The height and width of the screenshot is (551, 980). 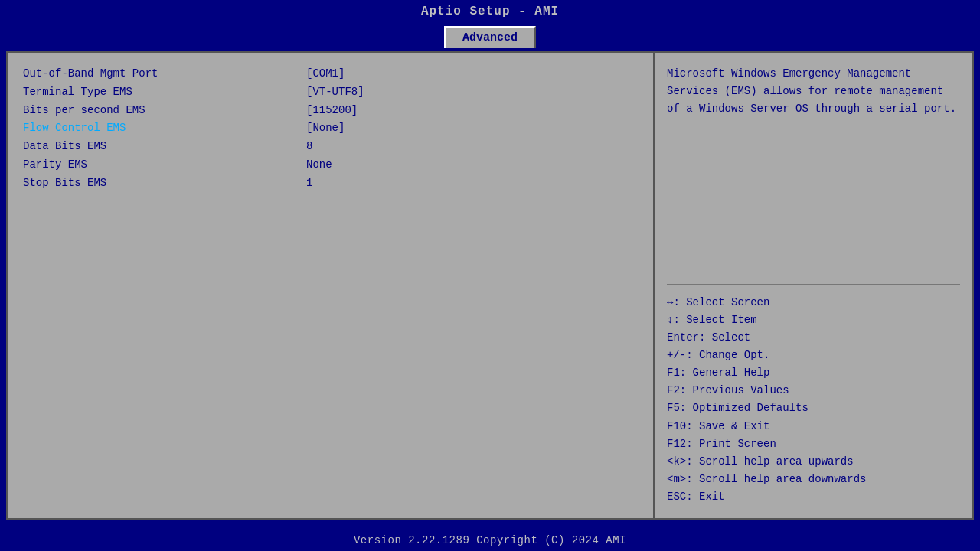 I want to click on setting-name: Stop Bits EMS, so click(x=165, y=184).